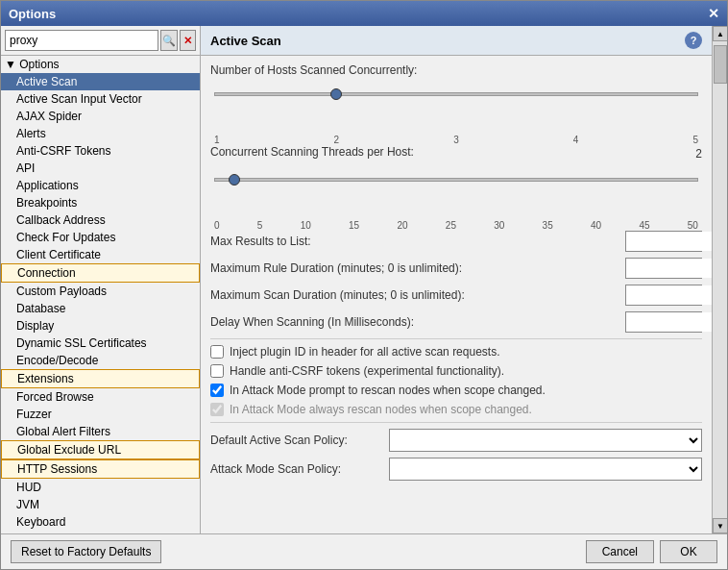  What do you see at coordinates (100, 397) in the screenshot?
I see `tree-item: Forced Browse` at bounding box center [100, 397].